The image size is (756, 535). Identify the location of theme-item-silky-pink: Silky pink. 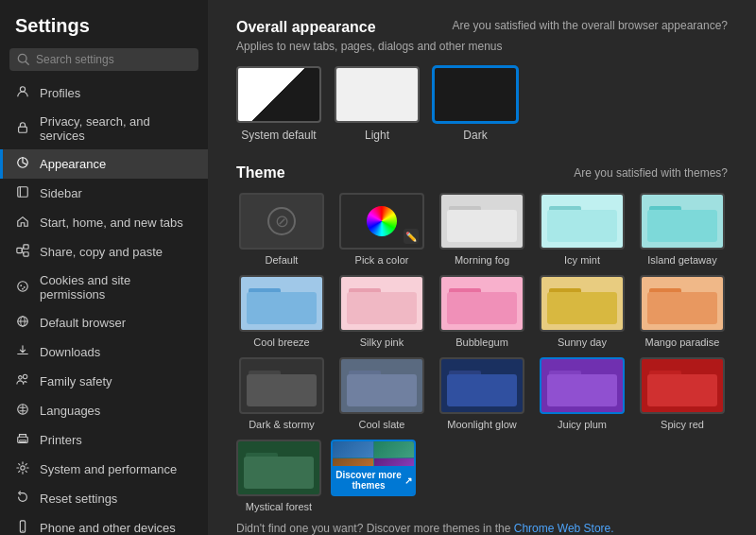
(382, 312).